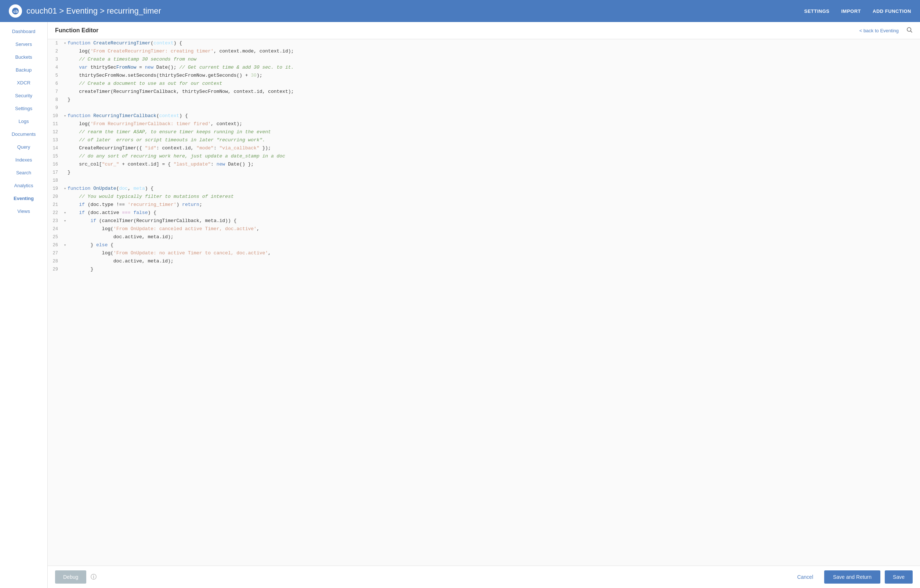  I want to click on code-line-23: 23 ▾ if (cancelTimer(RecurringTimerCallb…, so click(484, 221).